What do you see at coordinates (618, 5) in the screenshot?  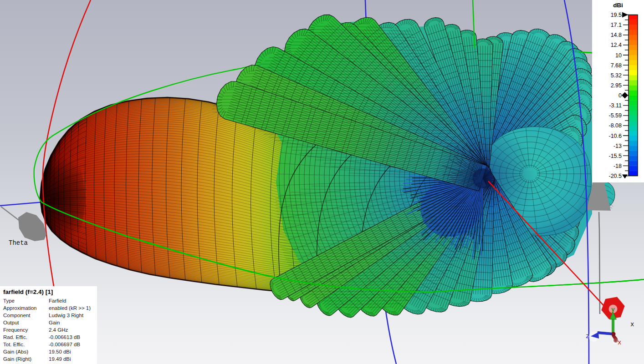 I see `svg-text: dBi` at bounding box center [618, 5].